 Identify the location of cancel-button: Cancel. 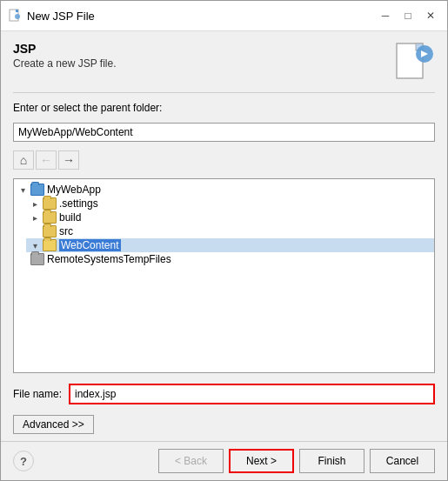
(402, 461).